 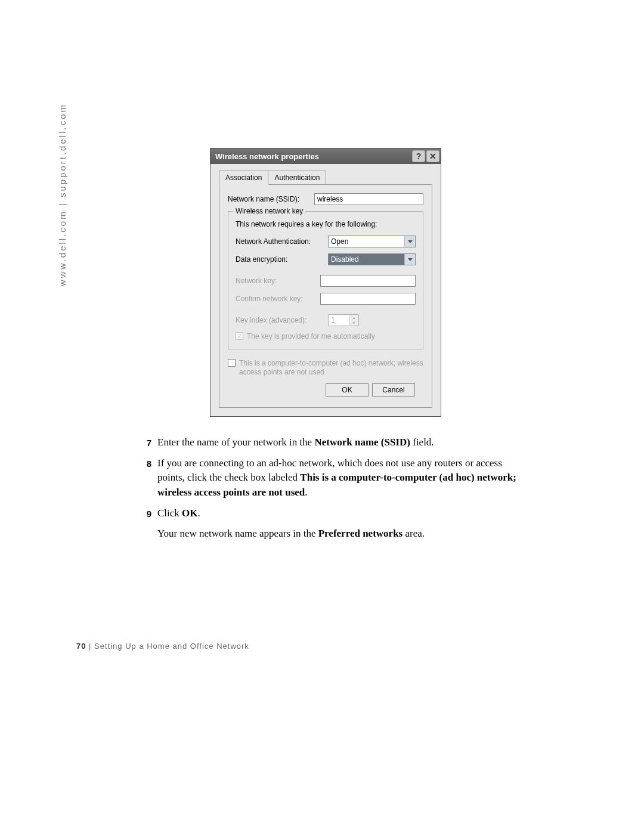 What do you see at coordinates (369, 199) in the screenshot?
I see `ssid-input` at bounding box center [369, 199].